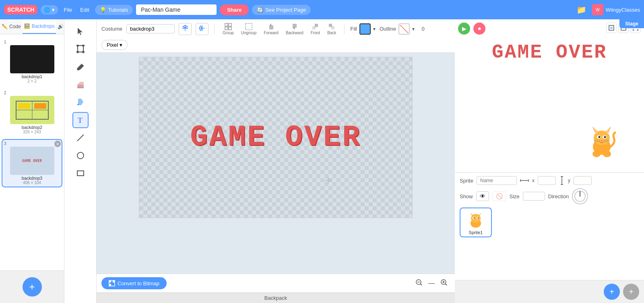  What do you see at coordinates (632, 24) in the screenshot?
I see `stage-tab: Stage` at bounding box center [632, 24].